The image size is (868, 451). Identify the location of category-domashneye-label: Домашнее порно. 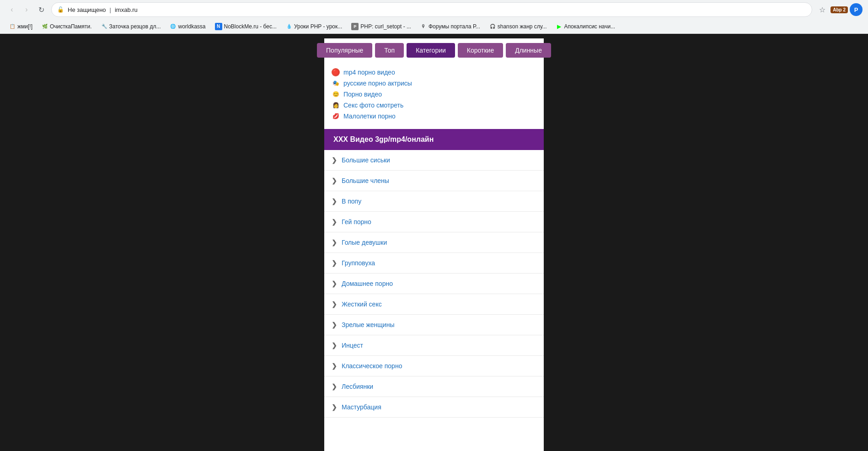
(367, 284).